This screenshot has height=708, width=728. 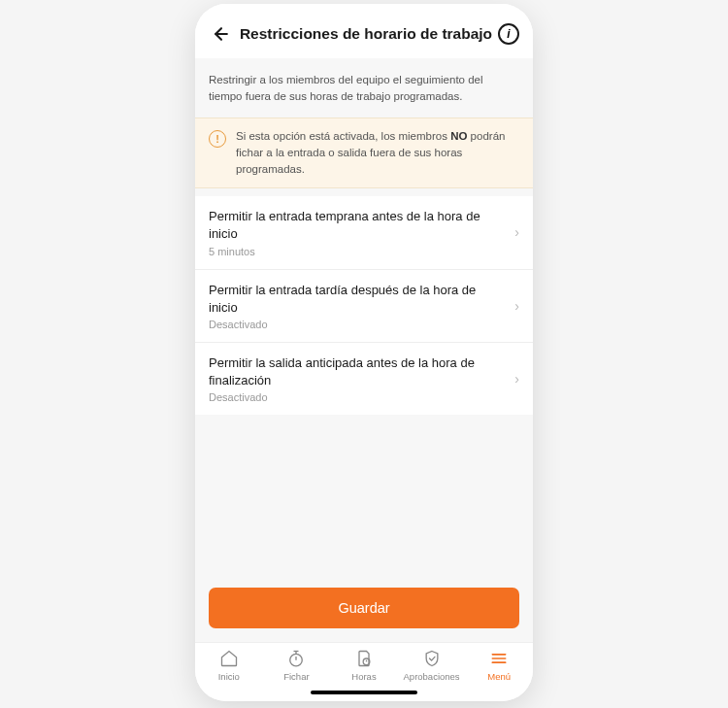 I want to click on option-title: Permitir la salida anticipada antes de l…, so click(x=357, y=372).